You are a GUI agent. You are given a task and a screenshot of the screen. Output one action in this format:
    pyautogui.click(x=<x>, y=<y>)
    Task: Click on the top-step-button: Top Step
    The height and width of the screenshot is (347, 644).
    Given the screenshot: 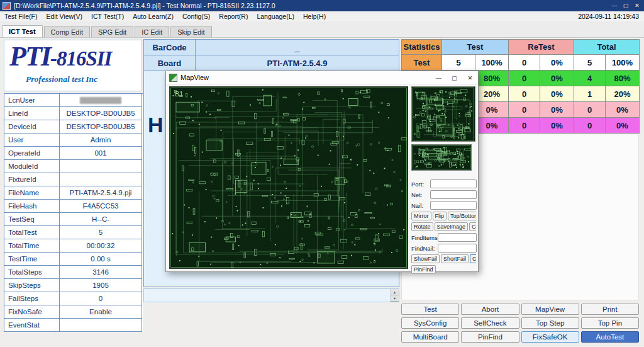 What is the action you would take?
    pyautogui.click(x=550, y=323)
    